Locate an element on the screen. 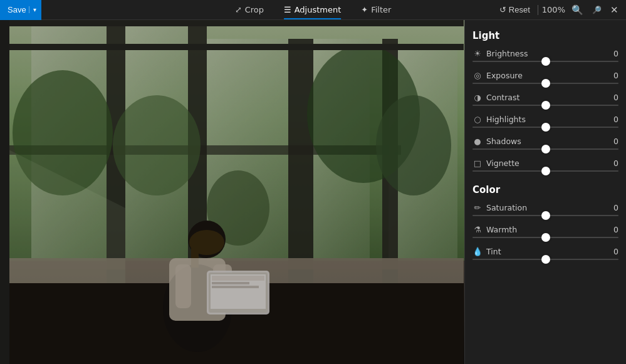 Image resolution: width=626 pixels, height=364 pixels. tint-track is located at coordinates (545, 259).